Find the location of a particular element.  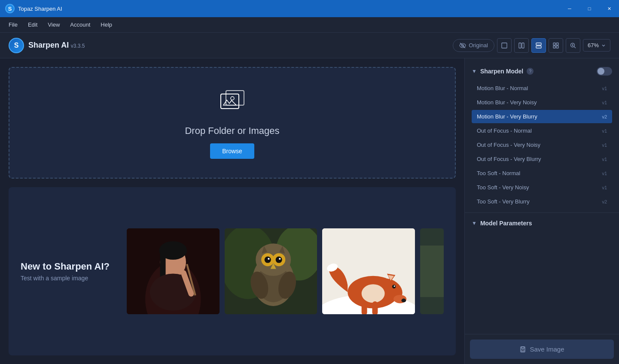

original-button: Original is located at coordinates (473, 46).